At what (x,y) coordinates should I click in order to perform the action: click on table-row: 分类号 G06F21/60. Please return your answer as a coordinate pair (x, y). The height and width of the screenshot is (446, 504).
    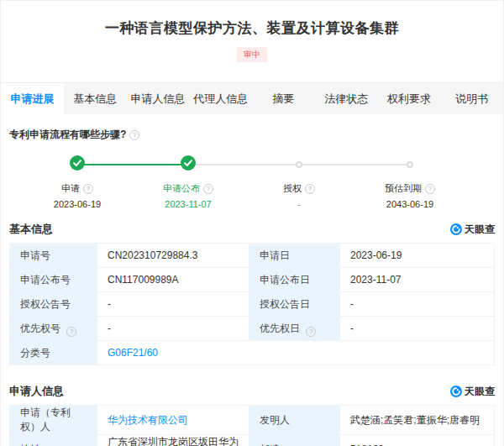
    Looking at the image, I should click on (252, 353).